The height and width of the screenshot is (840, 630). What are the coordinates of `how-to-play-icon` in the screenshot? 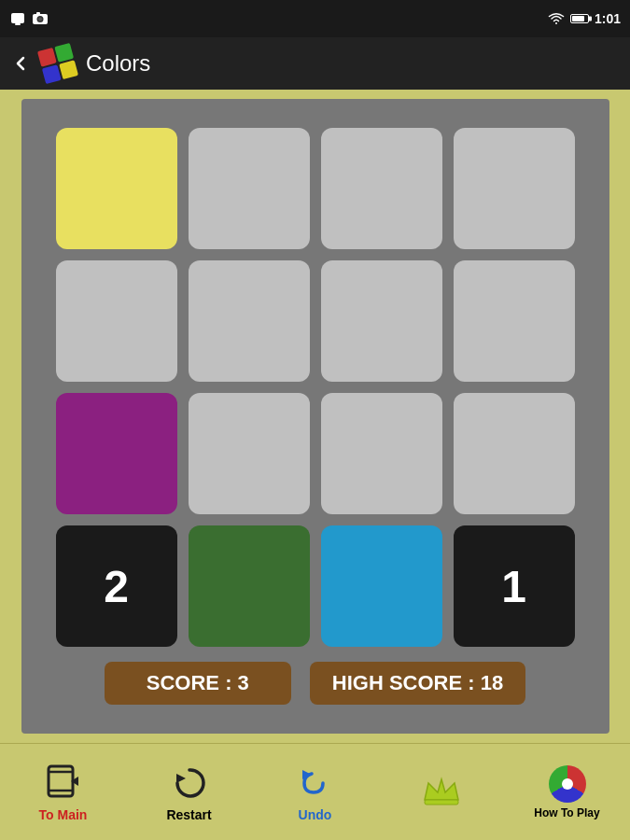 It's located at (567, 784).